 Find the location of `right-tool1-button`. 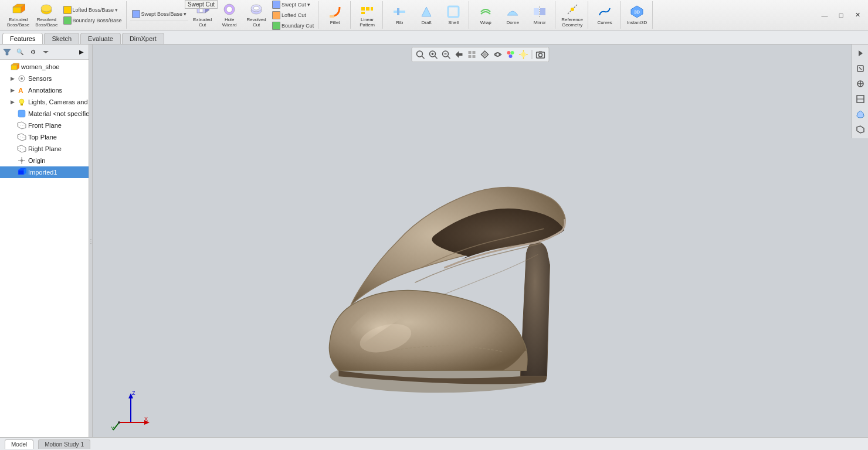

right-tool1-button is located at coordinates (860, 69).